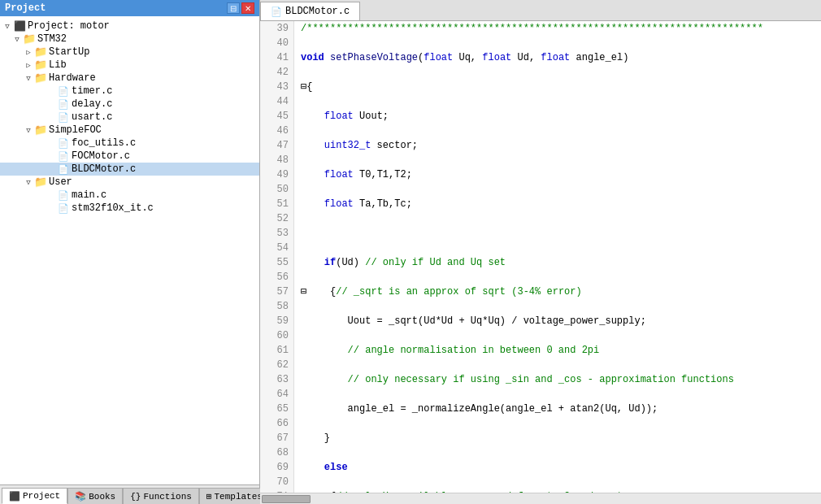 The image size is (821, 504). Describe the element at coordinates (104, 169) in the screenshot. I see `tree-label-bldcmotor-c: BLDCMotor.c` at that location.